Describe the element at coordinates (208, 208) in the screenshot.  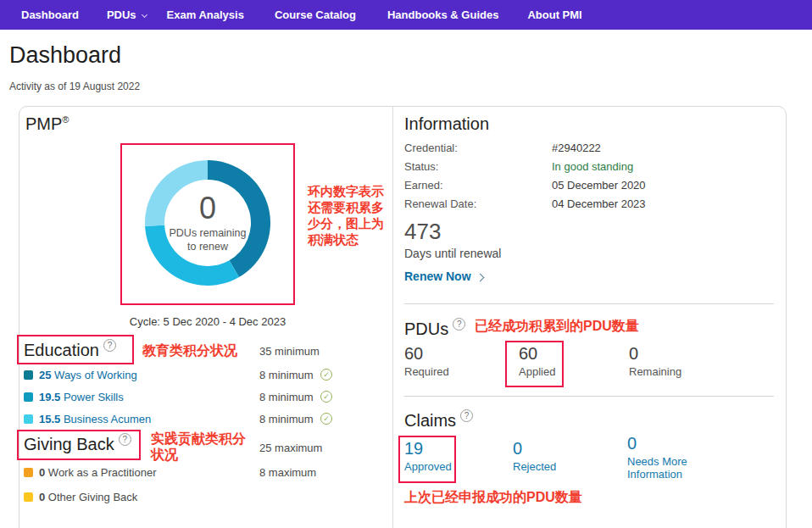
I see `pdus-remaining-value: 0` at that location.